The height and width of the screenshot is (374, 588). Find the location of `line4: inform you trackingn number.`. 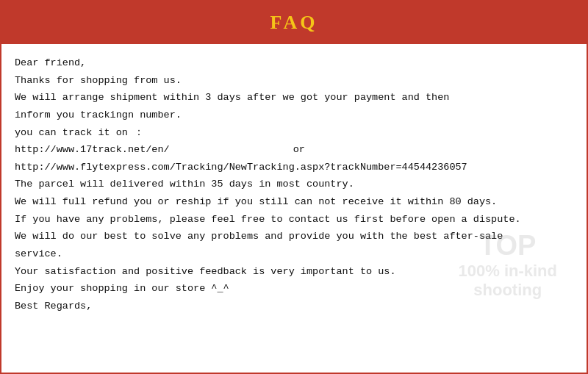

line4: inform you trackingn number. is located at coordinates (294, 115).